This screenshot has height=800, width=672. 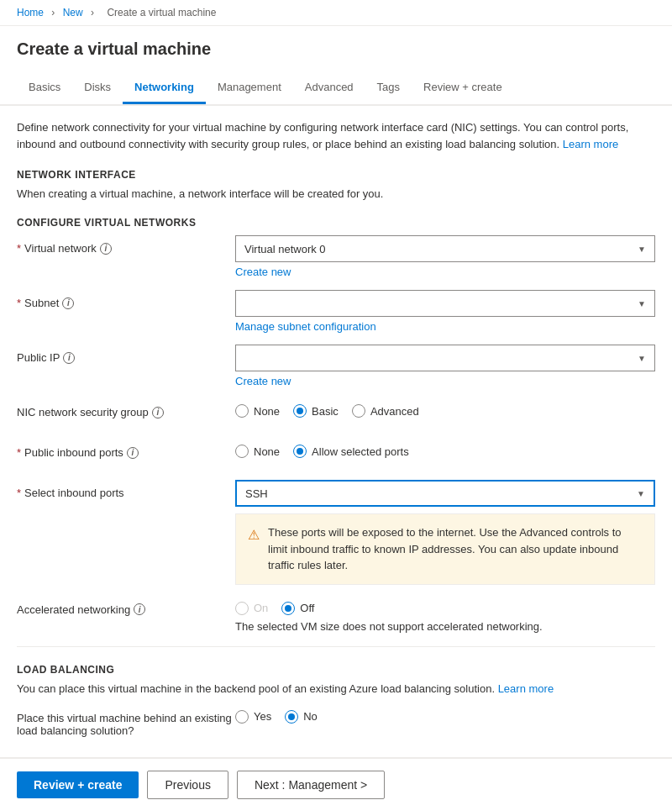 What do you see at coordinates (126, 607) in the screenshot?
I see `accelerated-networking-label: Accelerated networking i` at bounding box center [126, 607].